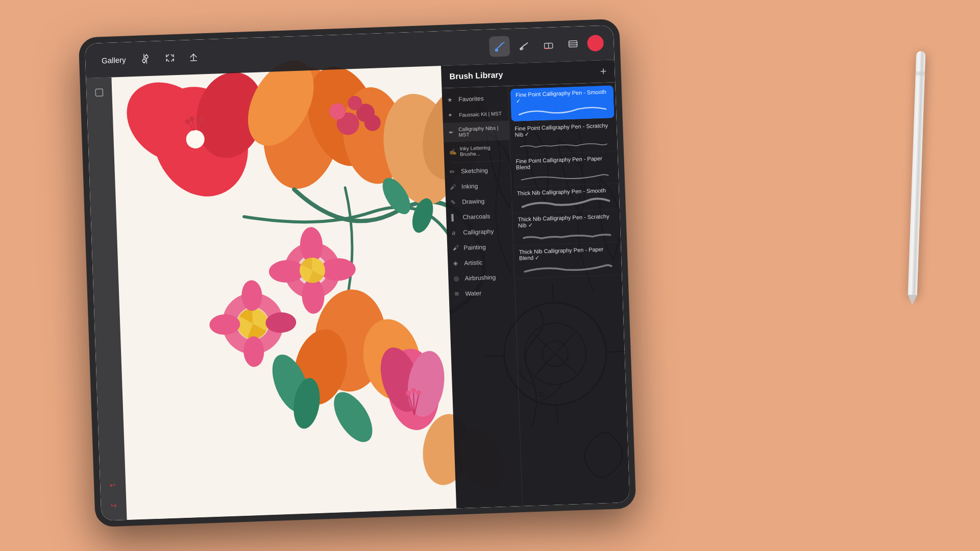  I want to click on category-label: Painting, so click(475, 247).